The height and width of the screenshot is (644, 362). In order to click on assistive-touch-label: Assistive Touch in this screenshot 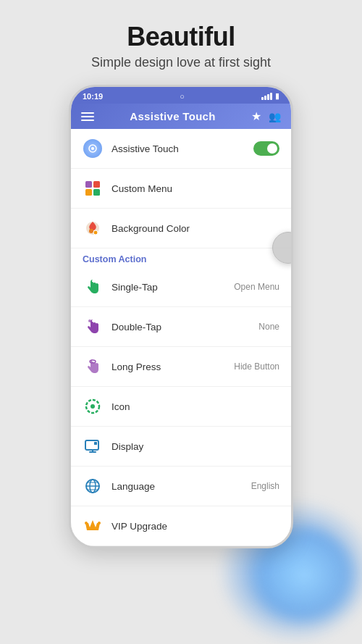, I will do `click(182, 149)`.